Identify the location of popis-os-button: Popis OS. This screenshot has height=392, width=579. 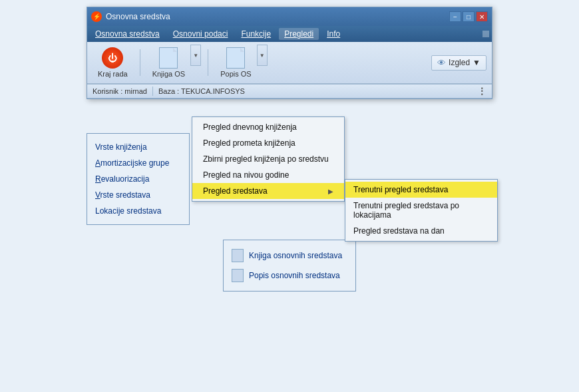
(236, 63).